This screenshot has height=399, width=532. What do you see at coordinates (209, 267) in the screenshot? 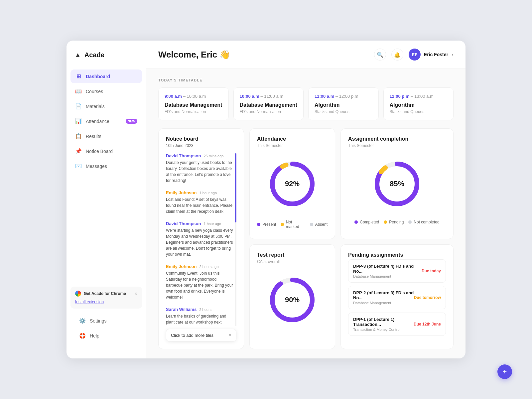
I see `notice-time: 2 hours ago` at bounding box center [209, 267].